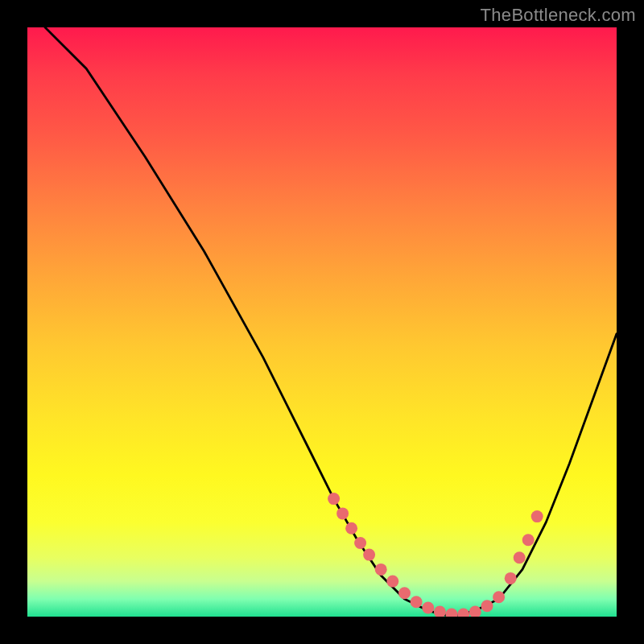  Describe the element at coordinates (559, 15) in the screenshot. I see `watermark-text: TheBottleneck.com` at that location.